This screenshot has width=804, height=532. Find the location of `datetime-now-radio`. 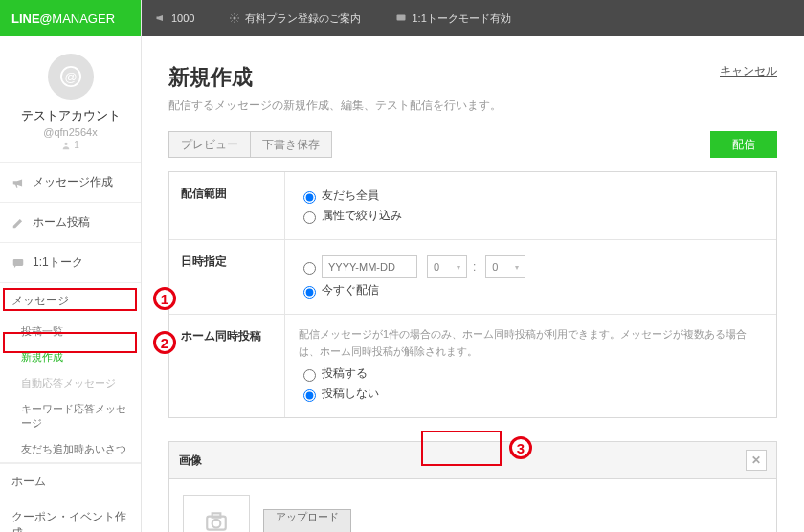

datetime-now-radio is located at coordinates (310, 293).